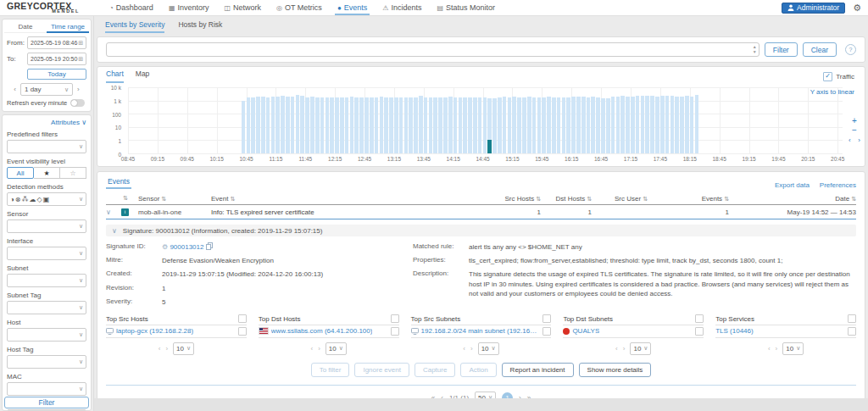  I want to click on sidebar-filter-button: Filter, so click(47, 403).